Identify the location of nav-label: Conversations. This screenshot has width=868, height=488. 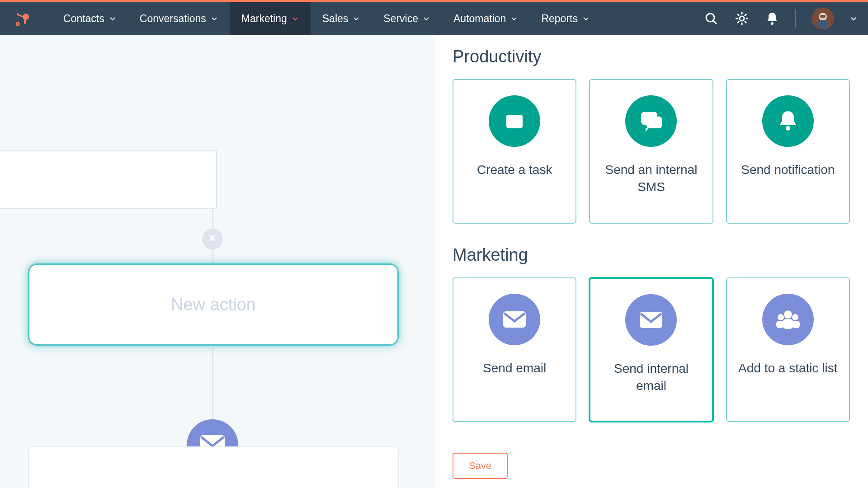
(173, 19).